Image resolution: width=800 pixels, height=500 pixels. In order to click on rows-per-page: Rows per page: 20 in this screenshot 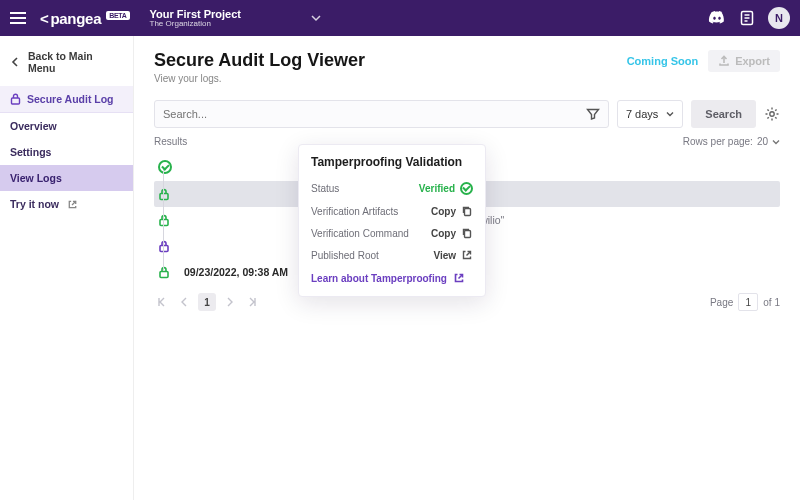, I will do `click(732, 142)`.